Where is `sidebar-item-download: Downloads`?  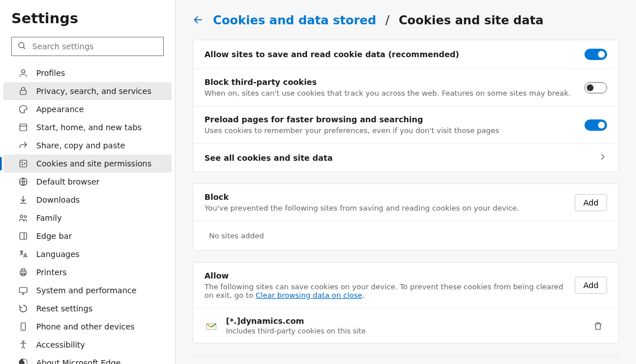
sidebar-item-download: Downloads is located at coordinates (87, 200).